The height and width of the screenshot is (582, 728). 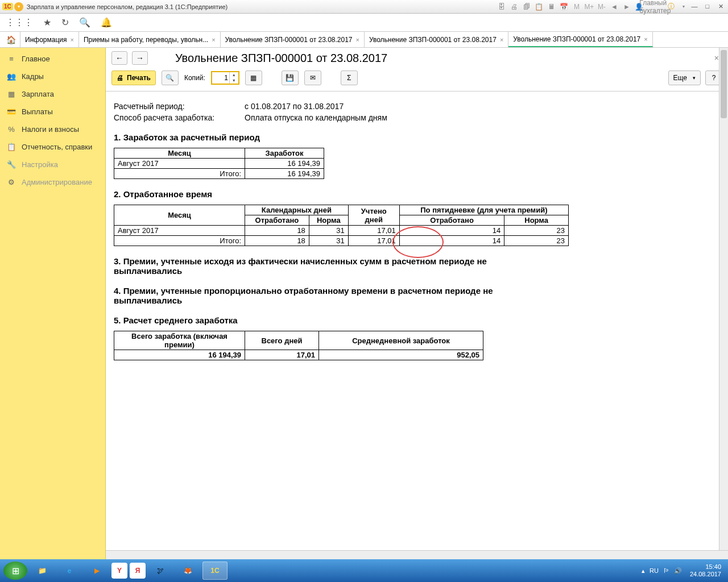 I want to click on sidebar-item-kadry: 👥Кадры, so click(x=52, y=76).